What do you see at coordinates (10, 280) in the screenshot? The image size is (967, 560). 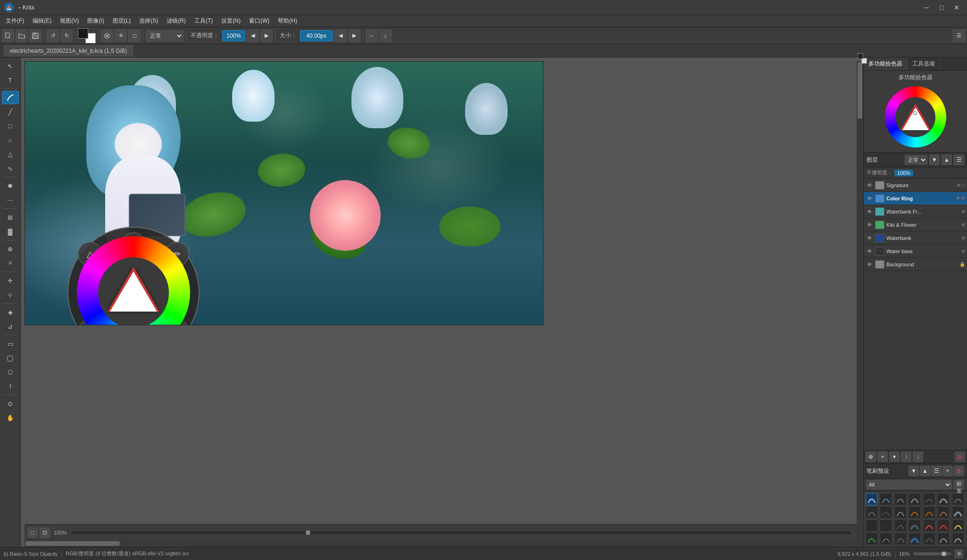 I see `tool-transform: ✛` at bounding box center [10, 280].